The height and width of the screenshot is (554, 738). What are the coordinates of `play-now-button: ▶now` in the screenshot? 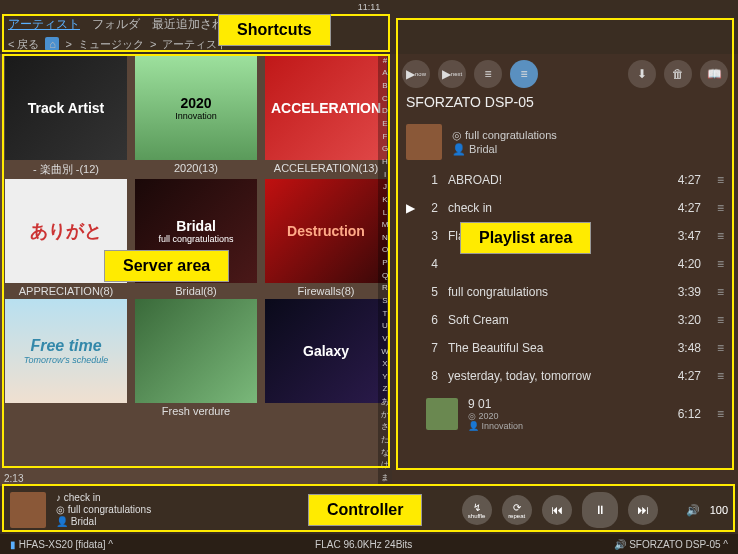 It's located at (416, 74).